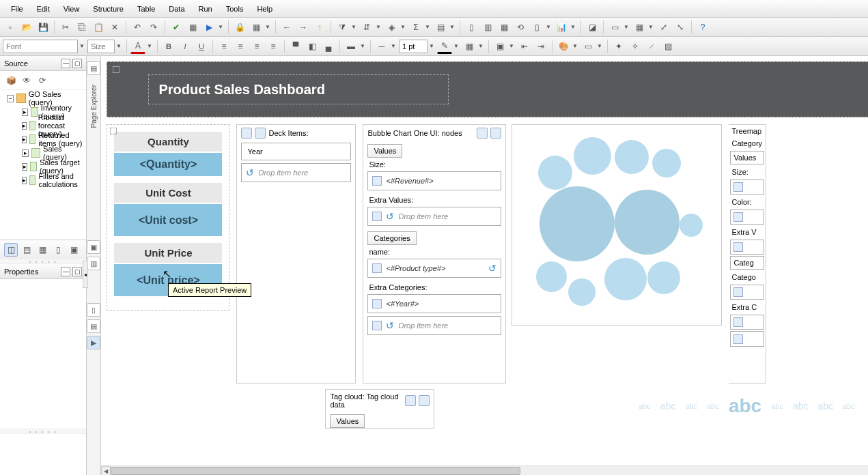  I want to click on horizontal-scroll-thumb, so click(316, 471).